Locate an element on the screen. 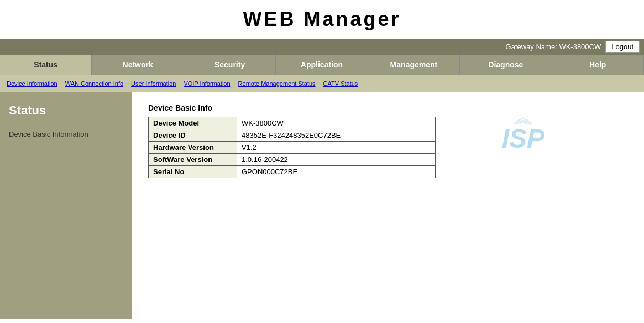 This screenshot has height=323, width=644. table-row: SoftWare Version 1.0.16-200422 is located at coordinates (292, 160).